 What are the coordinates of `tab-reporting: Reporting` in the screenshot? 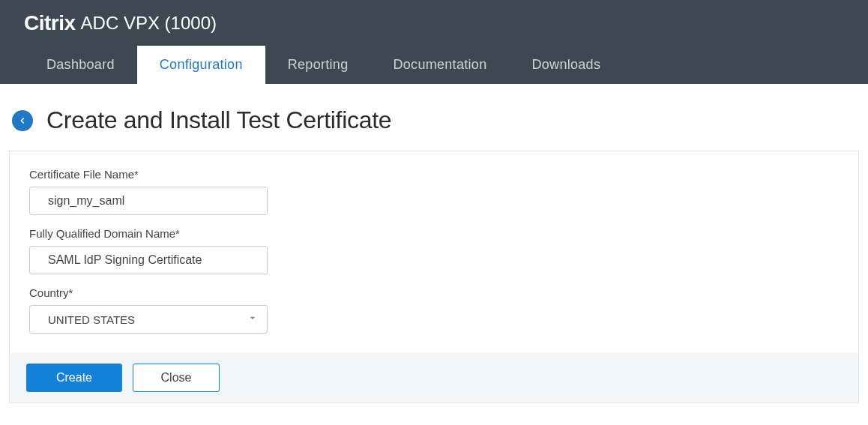 It's located at (318, 64).